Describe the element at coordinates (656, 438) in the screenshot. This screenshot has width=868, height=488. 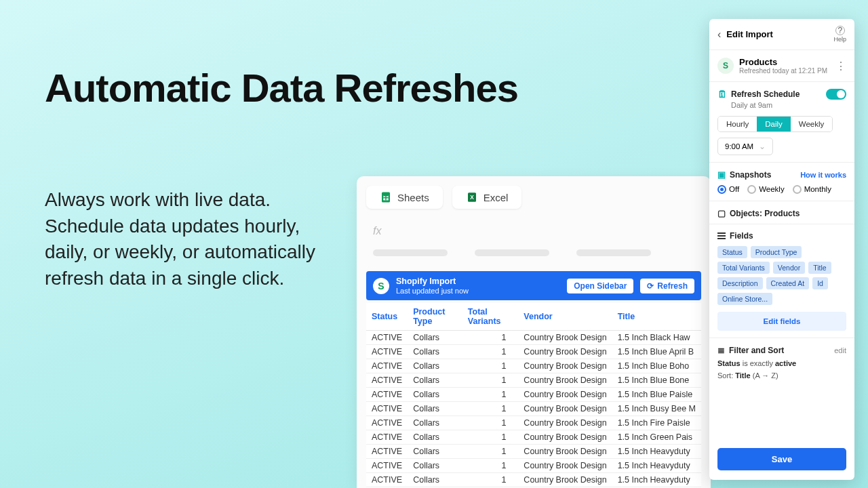
I see `table-cell: 1.5 Inch Green Pais` at that location.